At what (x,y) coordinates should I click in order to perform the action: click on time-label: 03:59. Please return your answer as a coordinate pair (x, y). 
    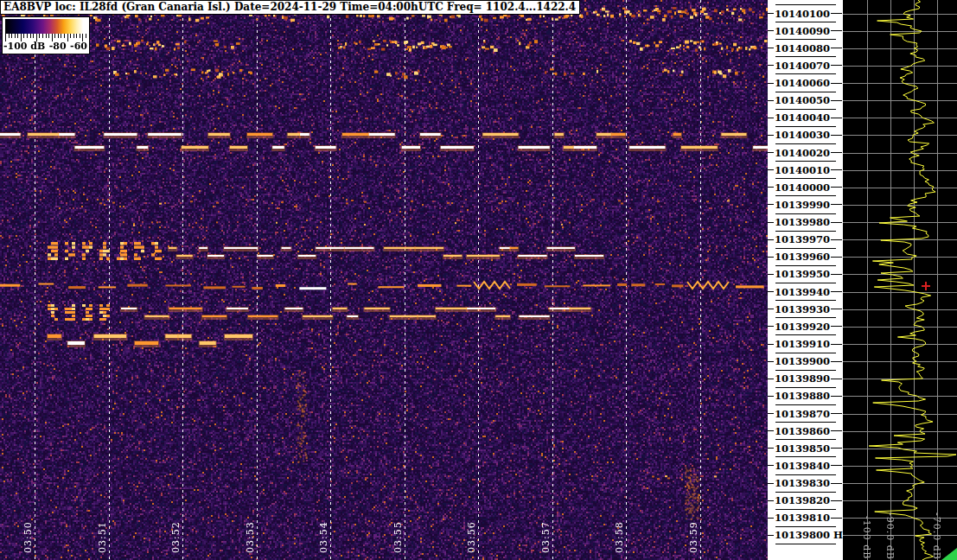
    Looking at the image, I should click on (693, 538).